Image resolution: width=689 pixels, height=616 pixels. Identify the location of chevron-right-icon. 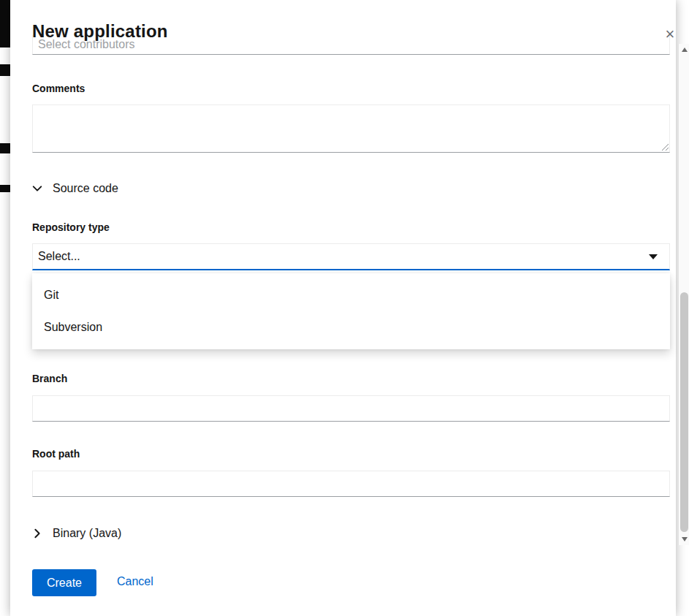
(39, 533).